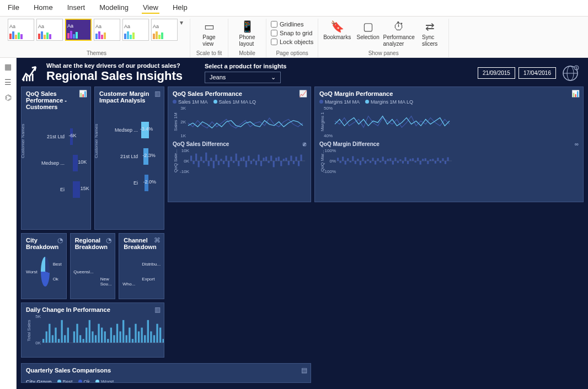 The width and height of the screenshot is (588, 389). I want to click on theme-more-dropdown: ▾, so click(183, 23).